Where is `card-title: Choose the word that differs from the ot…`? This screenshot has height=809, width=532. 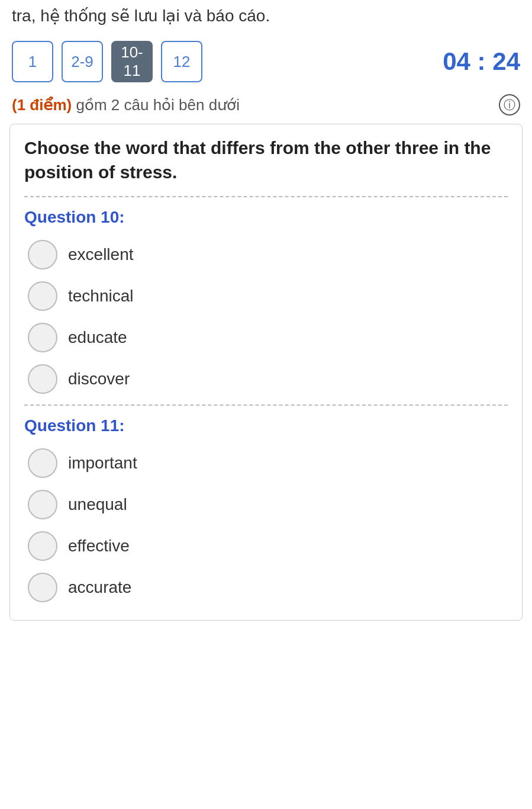
card-title: Choose the word that differs from the ot… is located at coordinates (266, 160).